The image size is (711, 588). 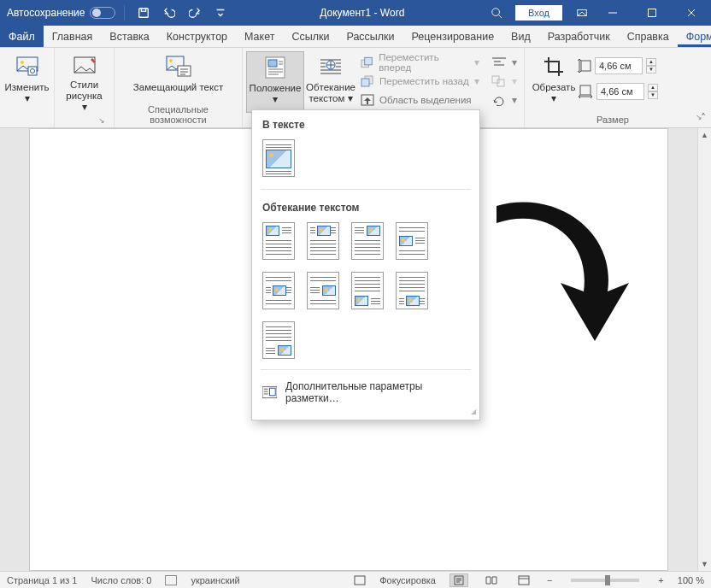 I want to click on height-input: 4,66 см ▲▼, so click(x=618, y=66).